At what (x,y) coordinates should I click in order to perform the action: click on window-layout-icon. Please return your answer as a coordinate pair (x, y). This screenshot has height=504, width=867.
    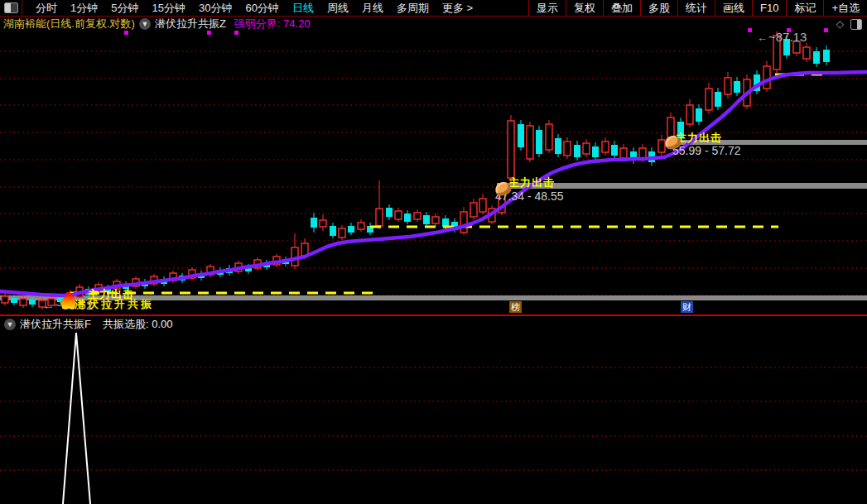
    Looking at the image, I should click on (12, 8).